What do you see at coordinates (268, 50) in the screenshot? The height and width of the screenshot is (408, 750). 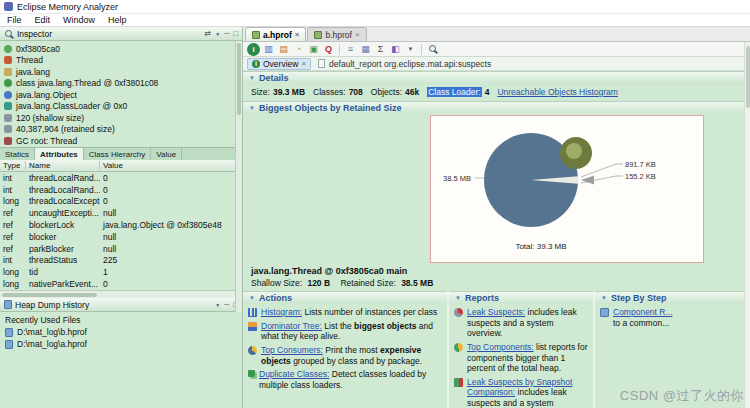 I see `histogram-icon` at bounding box center [268, 50].